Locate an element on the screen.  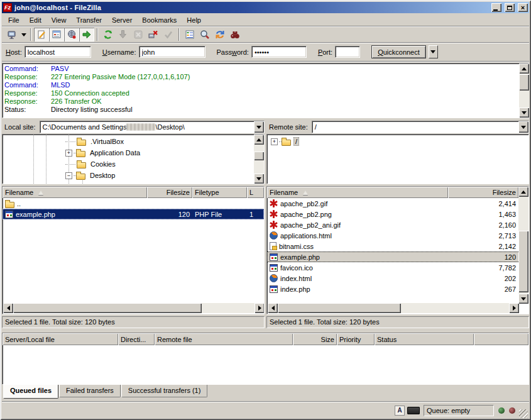
reconnect-button is located at coordinates (168, 35).